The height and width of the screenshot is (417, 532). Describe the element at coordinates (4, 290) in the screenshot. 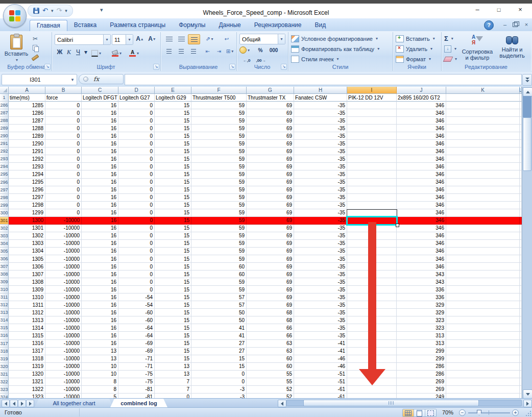

I see `row-header-310: 310` at that location.